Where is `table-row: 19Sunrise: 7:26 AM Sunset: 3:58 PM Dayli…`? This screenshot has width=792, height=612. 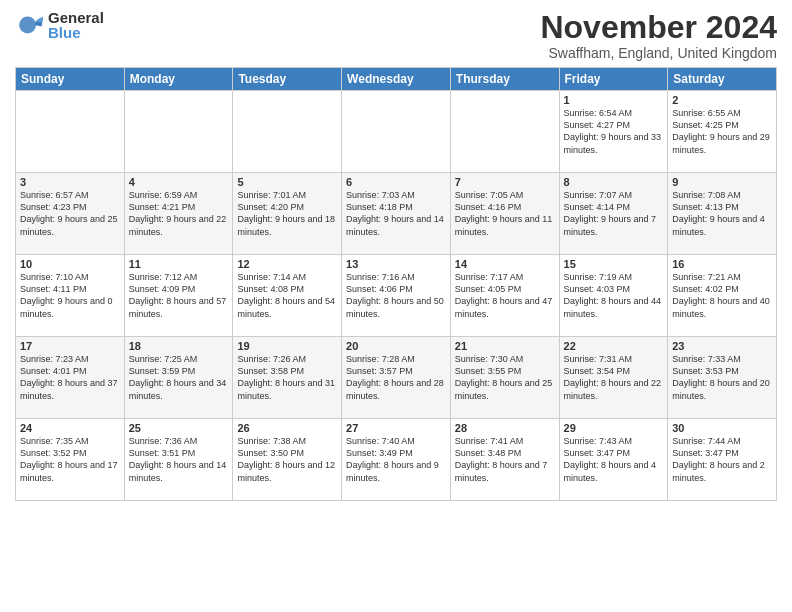 table-row: 19Sunrise: 7:26 AM Sunset: 3:58 PM Dayli… is located at coordinates (288, 378).